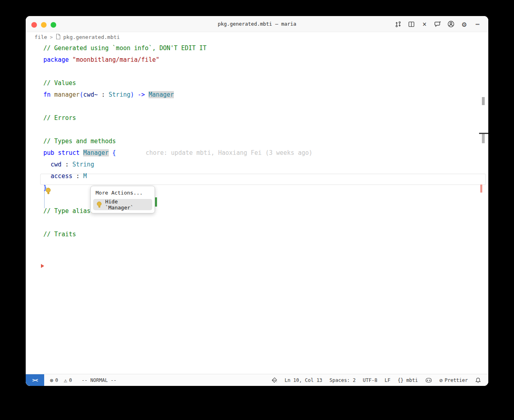 This screenshot has width=514, height=420. What do you see at coordinates (481, 189) in the screenshot?
I see `overview-ruler-error-mark` at bounding box center [481, 189].